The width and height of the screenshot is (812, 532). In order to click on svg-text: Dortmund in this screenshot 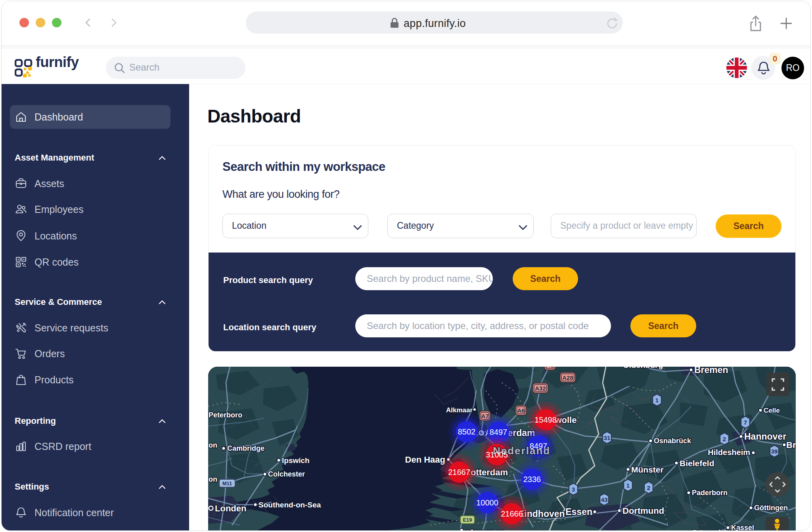, I will do `click(643, 511)`.